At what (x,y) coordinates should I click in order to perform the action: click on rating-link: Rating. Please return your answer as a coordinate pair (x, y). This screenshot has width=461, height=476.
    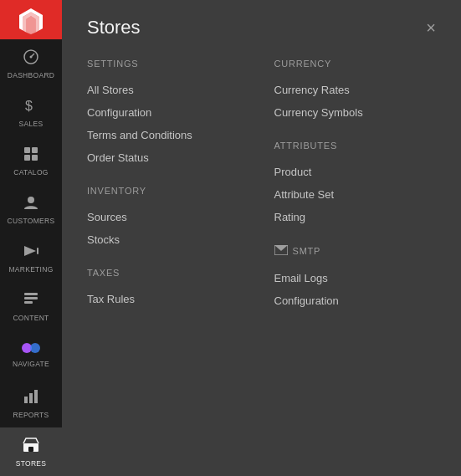
    Looking at the image, I should click on (356, 218).